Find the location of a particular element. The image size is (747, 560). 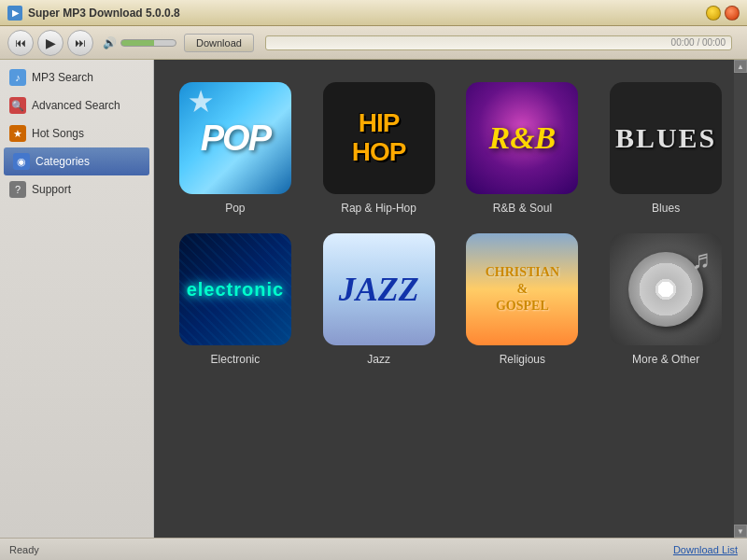

category-blues-text: BLUES is located at coordinates (666, 138).